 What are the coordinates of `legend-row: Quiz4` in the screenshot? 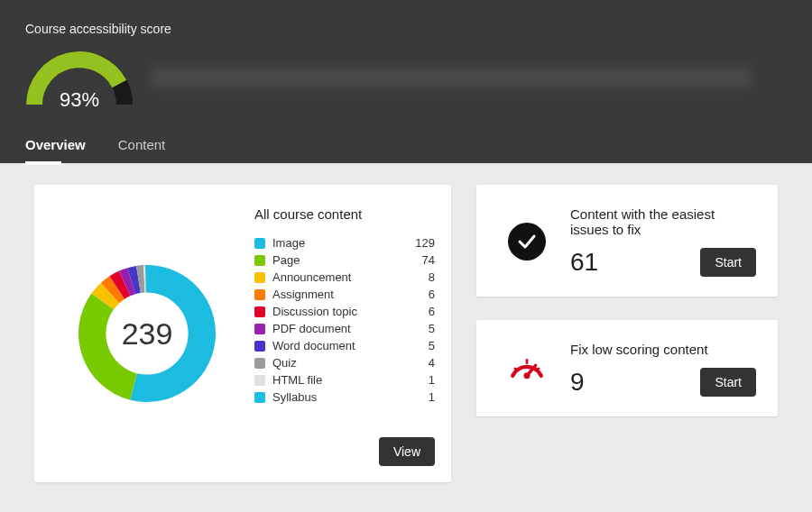 It's located at (345, 362).